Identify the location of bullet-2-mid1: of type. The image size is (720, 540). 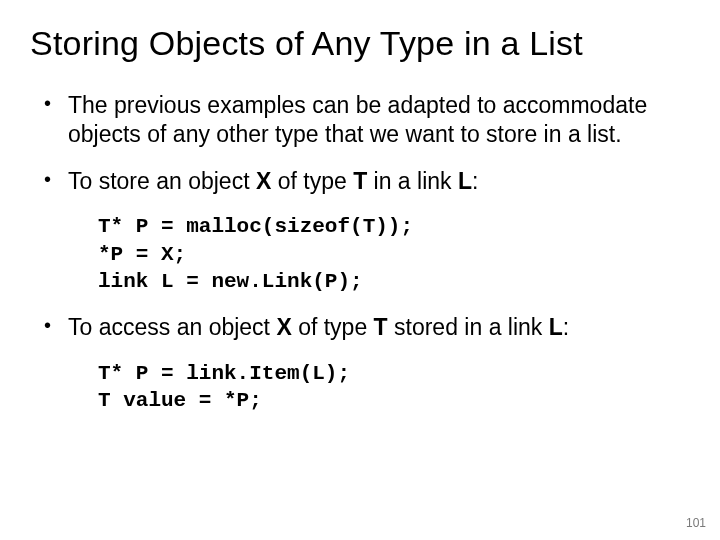
(312, 181).